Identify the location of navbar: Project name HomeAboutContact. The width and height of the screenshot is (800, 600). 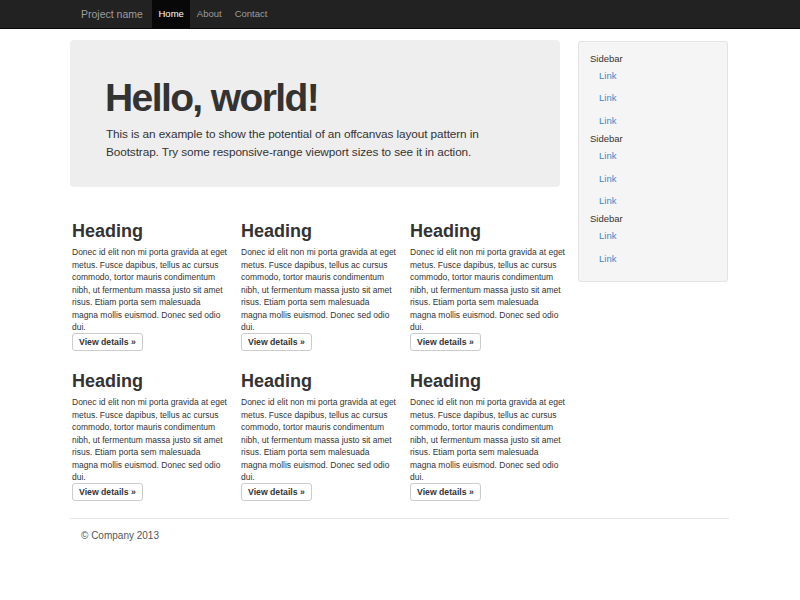
(400, 14).